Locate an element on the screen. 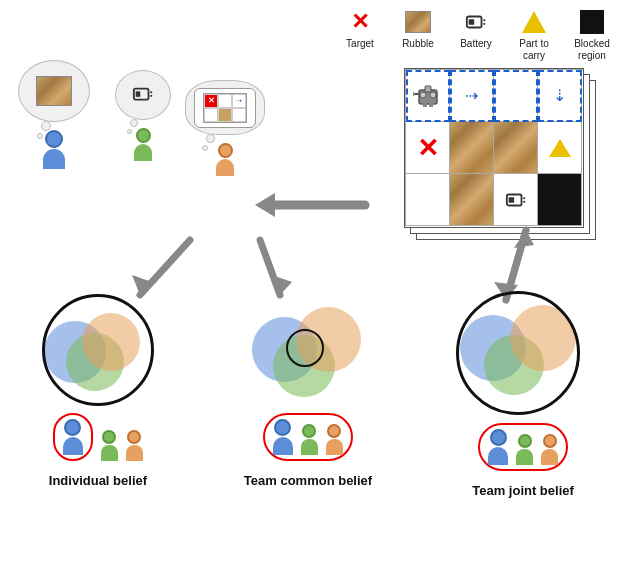  person-orange-team-common is located at coordinates (334, 440).